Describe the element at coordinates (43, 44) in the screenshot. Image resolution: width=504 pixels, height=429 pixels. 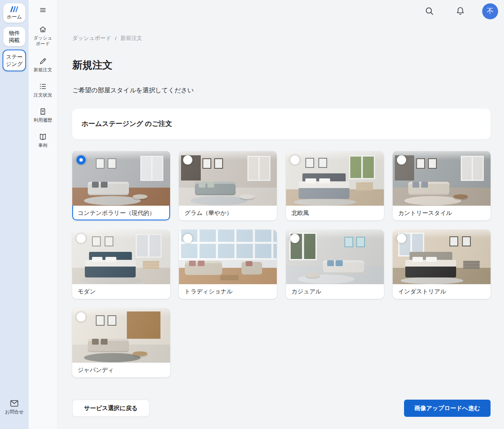
I see `sidebar-item-label: ボード` at that location.